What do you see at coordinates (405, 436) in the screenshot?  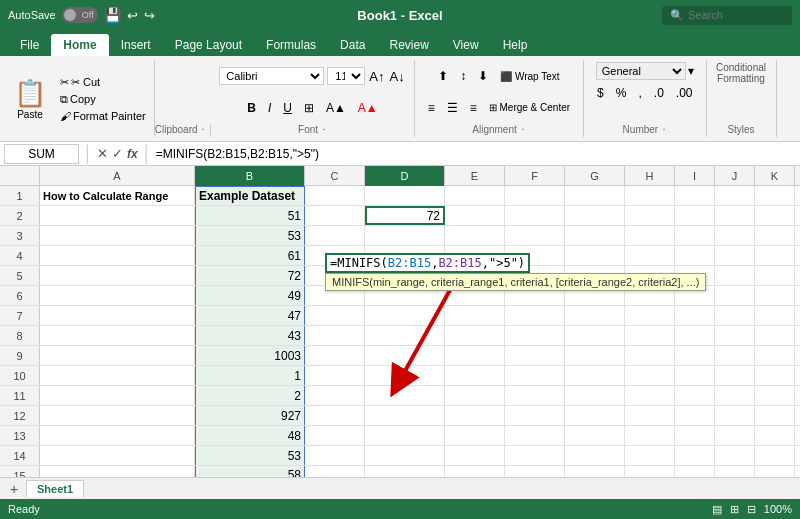 I see `cell-d13` at bounding box center [405, 436].